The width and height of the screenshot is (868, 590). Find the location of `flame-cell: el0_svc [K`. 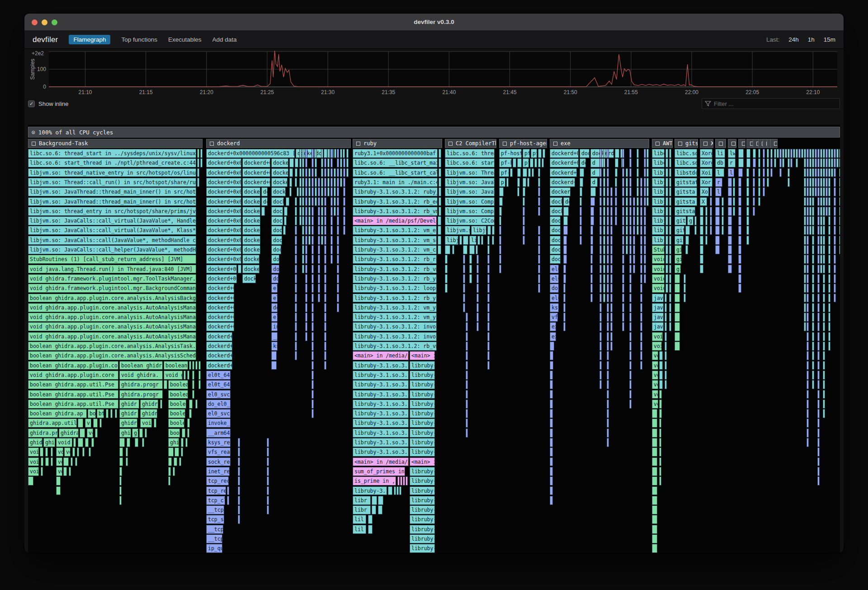

flame-cell: el0_svc [K is located at coordinates (218, 395).